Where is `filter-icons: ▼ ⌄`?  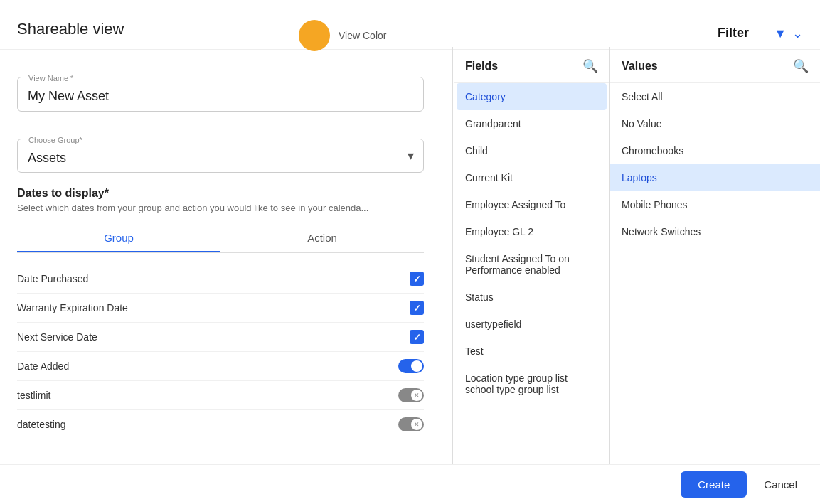 filter-icons: ▼ ⌄ is located at coordinates (788, 33).